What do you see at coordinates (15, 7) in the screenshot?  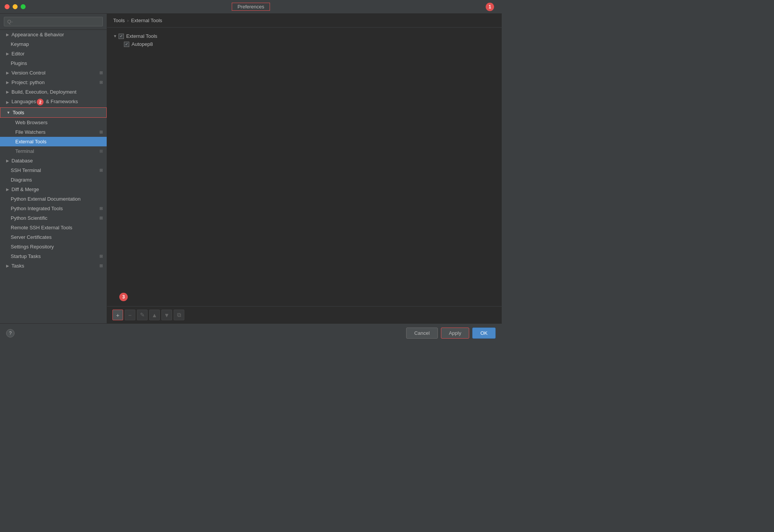 I see `minimize-button` at bounding box center [15, 7].